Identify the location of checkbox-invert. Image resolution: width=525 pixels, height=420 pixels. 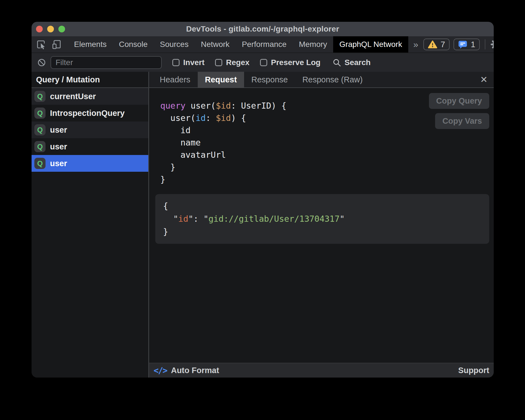
(176, 63).